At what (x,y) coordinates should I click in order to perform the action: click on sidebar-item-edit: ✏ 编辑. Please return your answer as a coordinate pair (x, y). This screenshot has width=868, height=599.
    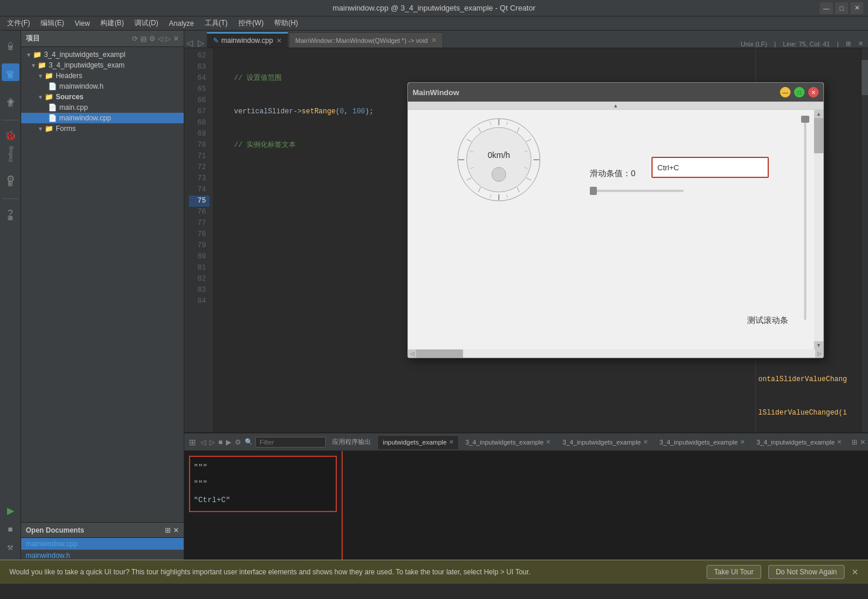
    Looking at the image, I should click on (11, 75).